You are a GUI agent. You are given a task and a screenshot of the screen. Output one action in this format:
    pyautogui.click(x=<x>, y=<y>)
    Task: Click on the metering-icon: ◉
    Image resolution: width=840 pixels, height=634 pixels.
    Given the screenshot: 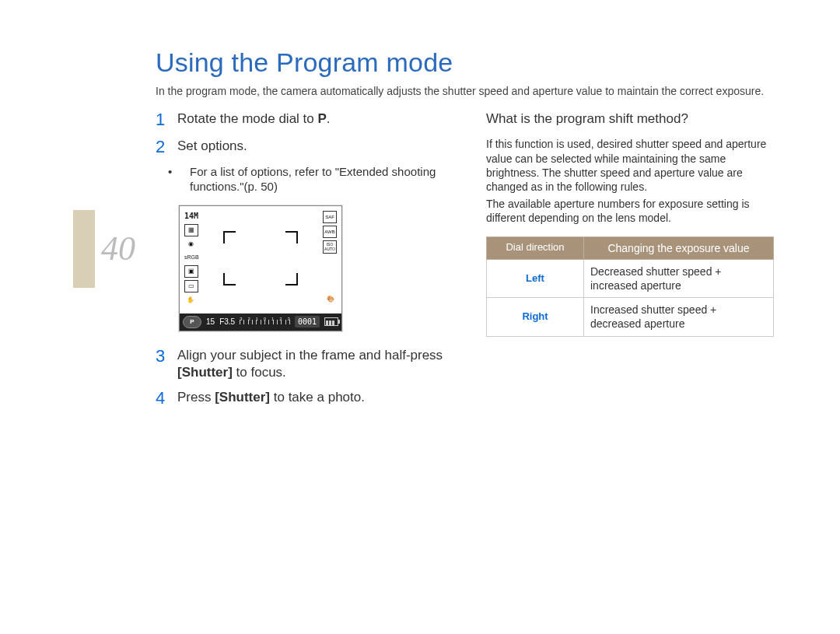 What is the action you would take?
    pyautogui.click(x=191, y=244)
    